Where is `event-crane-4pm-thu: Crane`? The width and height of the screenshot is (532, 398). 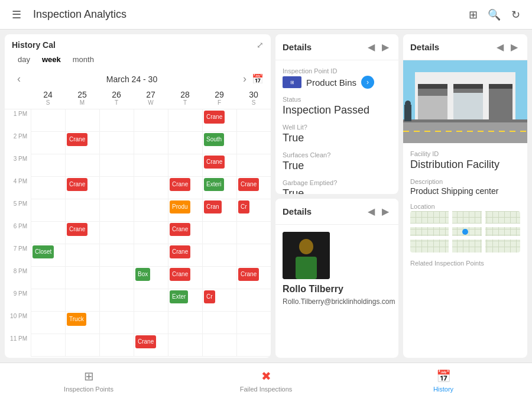 event-crane-4pm-thu: Crane is located at coordinates (180, 185).